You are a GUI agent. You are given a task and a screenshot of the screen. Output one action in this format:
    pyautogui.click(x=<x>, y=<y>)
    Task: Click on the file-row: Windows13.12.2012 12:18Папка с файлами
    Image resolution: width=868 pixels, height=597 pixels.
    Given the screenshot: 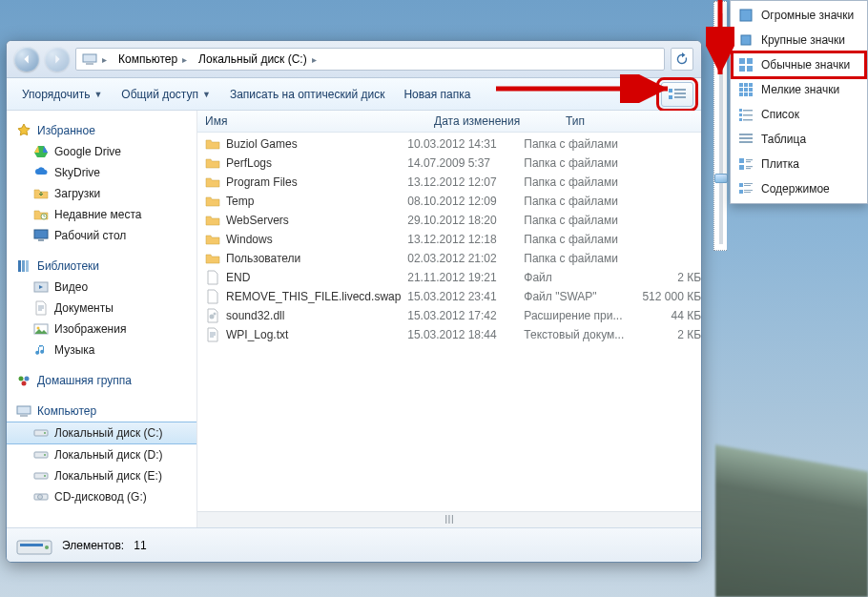 What is the action you would take?
    pyautogui.click(x=453, y=239)
    